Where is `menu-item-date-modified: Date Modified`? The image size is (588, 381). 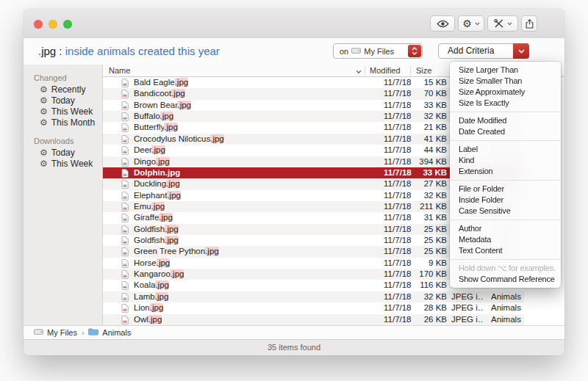
menu-item-date-modified: Date Modified is located at coordinates (506, 120).